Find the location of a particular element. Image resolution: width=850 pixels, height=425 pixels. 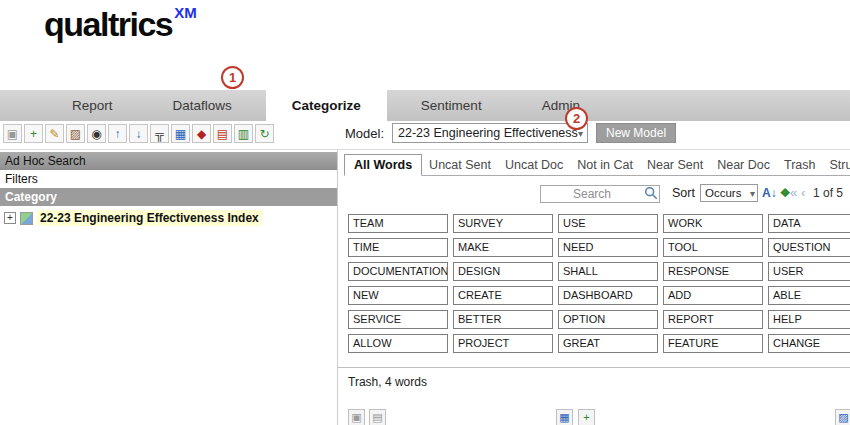

nav-tab-categorize: Categorize is located at coordinates (326, 106).